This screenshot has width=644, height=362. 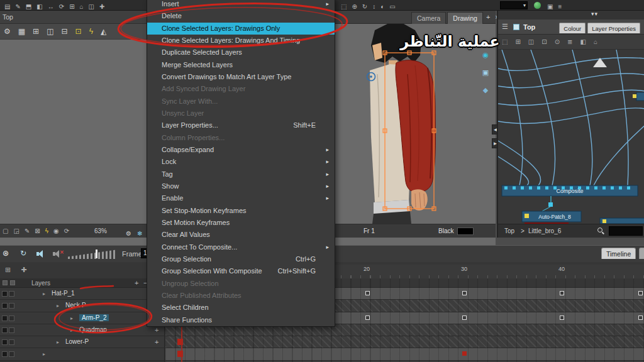 I want to click on layer-row-lower-p: ▸Lower-P+, so click(x=82, y=342).